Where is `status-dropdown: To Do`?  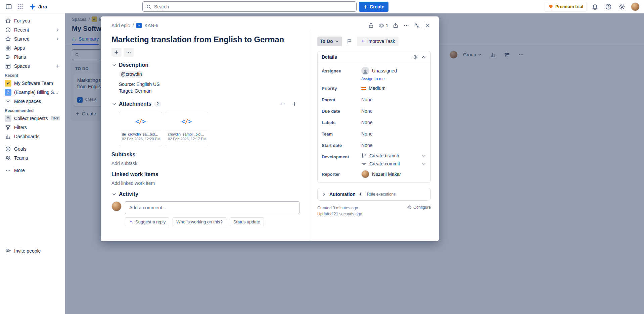
status-dropdown: To Do is located at coordinates (330, 41).